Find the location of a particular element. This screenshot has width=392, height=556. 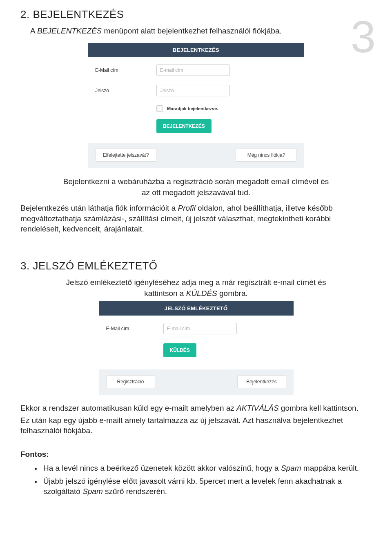

text: gombra. is located at coordinates (233, 293).